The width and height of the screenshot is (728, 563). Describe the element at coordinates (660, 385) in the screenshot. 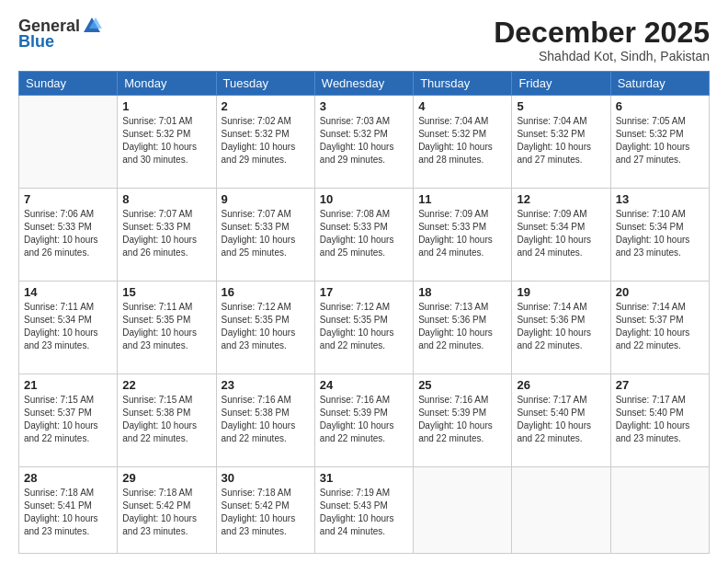

I see `day-number: 27` at that location.